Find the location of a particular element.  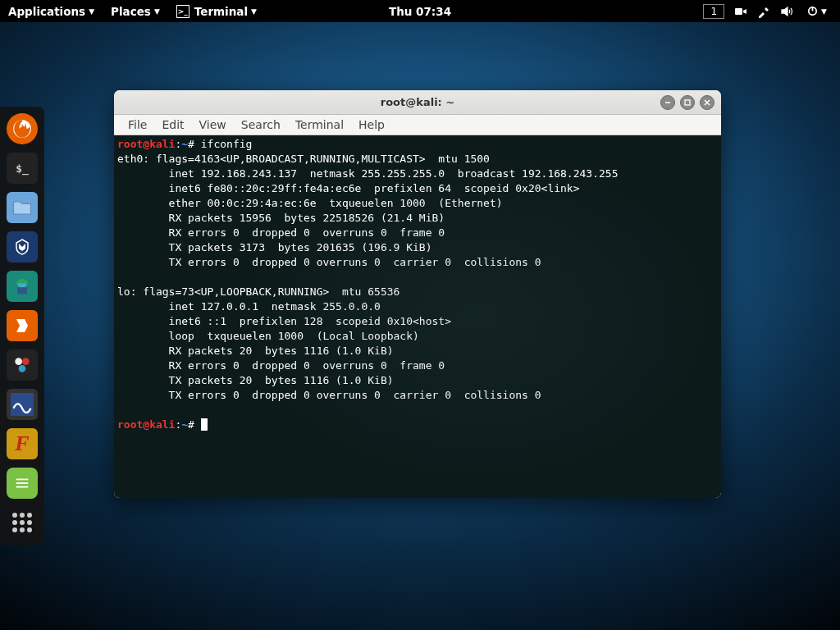

volume-icon is located at coordinates (787, 11).